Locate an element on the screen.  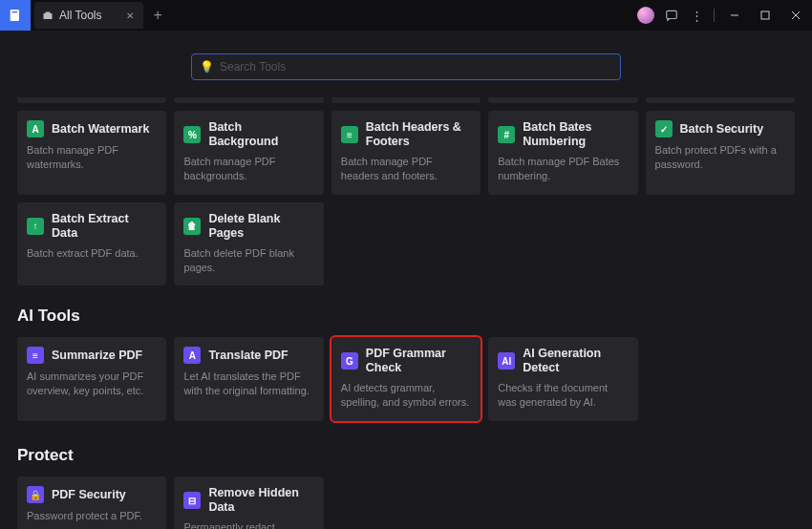
card-title: Delete Blank Pages is located at coordinates (261, 226).